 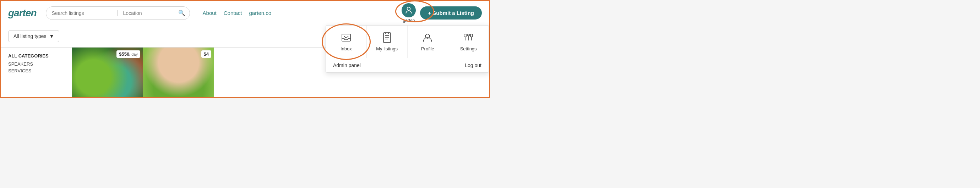 I want to click on dropdown-my-listings-label: My listings, so click(x=387, y=49).